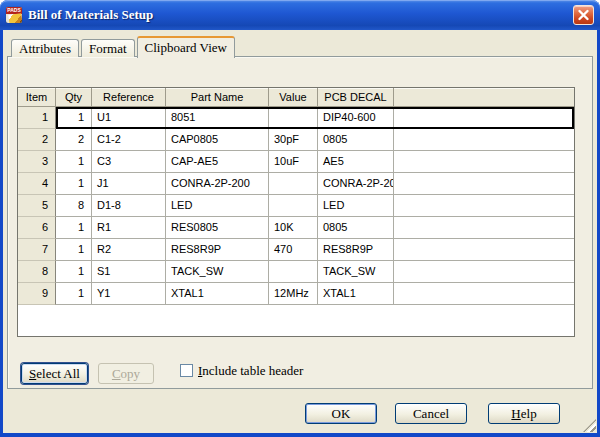 This screenshot has width=600, height=437. What do you see at coordinates (296, 184) in the screenshot?
I see `table-row: 4 1 J1 CONRA-2P-200 CONRA-2P-200` at bounding box center [296, 184].